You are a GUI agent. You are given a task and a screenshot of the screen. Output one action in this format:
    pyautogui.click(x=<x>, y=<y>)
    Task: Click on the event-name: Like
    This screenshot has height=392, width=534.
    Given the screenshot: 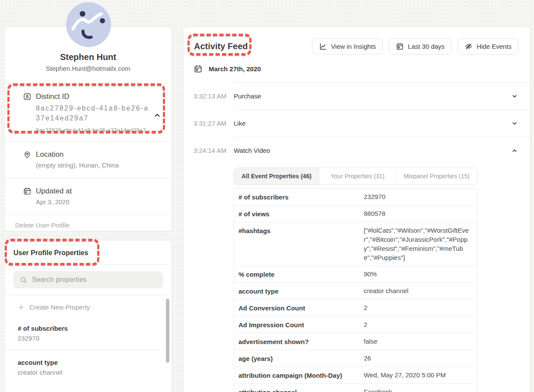 What is the action you would take?
    pyautogui.click(x=240, y=123)
    